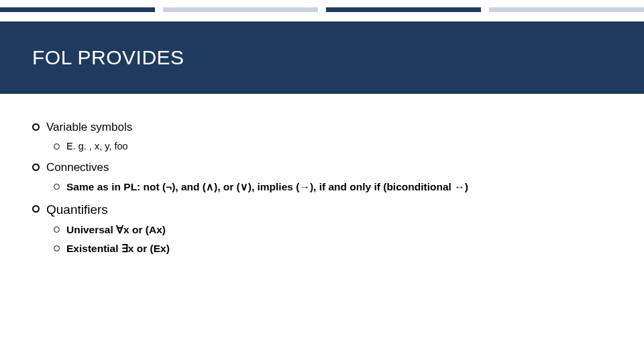 The width and height of the screenshot is (644, 362). Describe the element at coordinates (118, 249) in the screenshot. I see `item-label: Existential ∃x or (Ex)` at that location.